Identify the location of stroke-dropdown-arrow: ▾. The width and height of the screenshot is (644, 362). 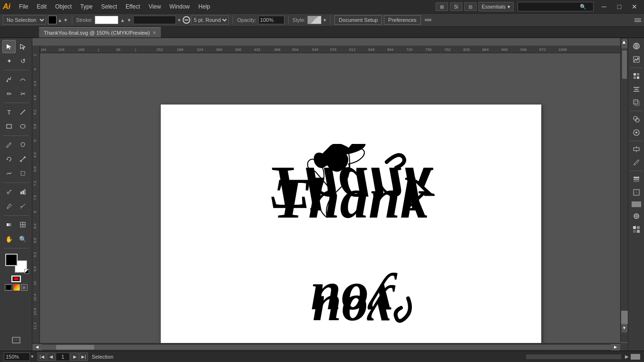
(179, 20).